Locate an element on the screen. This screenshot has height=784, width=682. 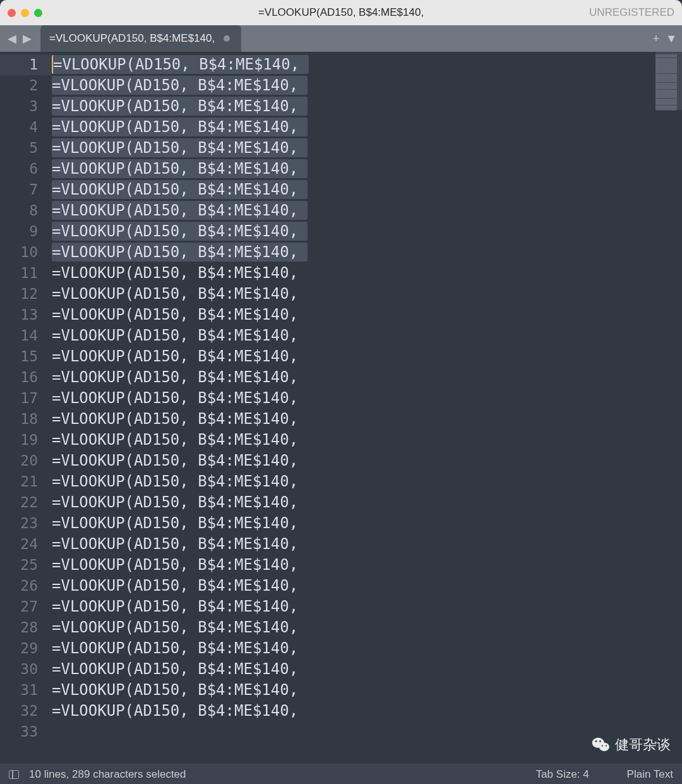
minimap-viewport is located at coordinates (669, 81).